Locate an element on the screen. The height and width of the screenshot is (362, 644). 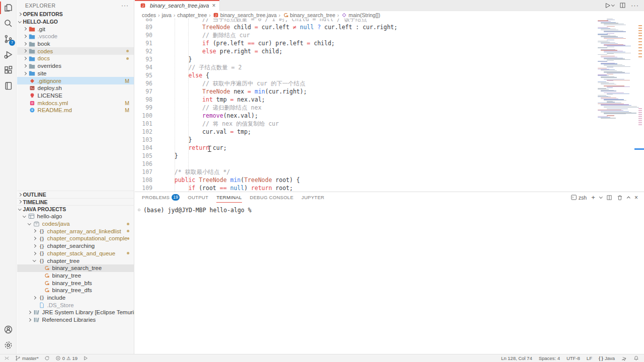
panel-tab-terminal: TERMINAL is located at coordinates (229, 197).